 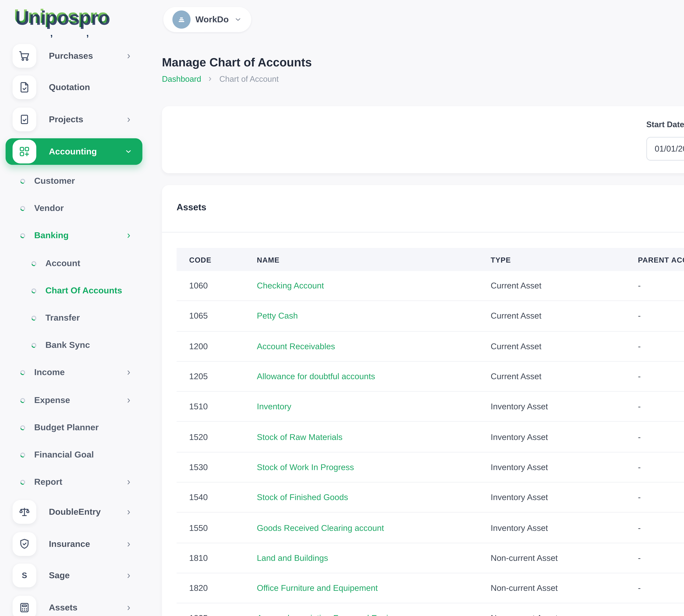 What do you see at coordinates (374, 437) in the screenshot?
I see `account-name-link: Stock of Raw Materials` at bounding box center [374, 437].